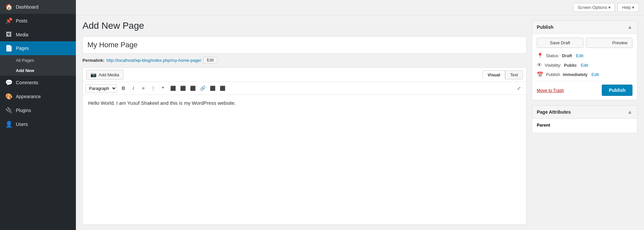 This screenshot has height=230, width=644. Describe the element at coordinates (585, 89) in the screenshot. I see `publish-footer: Move to Trash Publish` at that location.